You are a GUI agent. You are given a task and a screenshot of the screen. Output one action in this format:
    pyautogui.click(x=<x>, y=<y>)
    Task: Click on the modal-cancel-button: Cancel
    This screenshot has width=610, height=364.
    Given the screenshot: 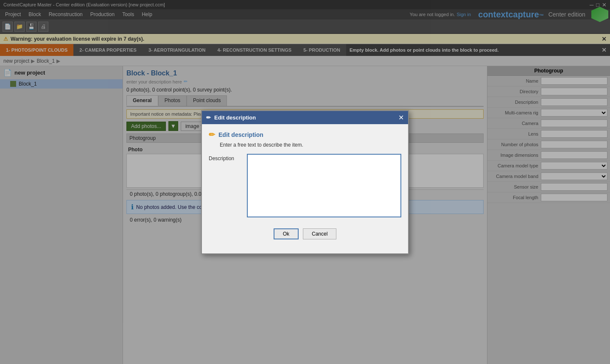 What is the action you would take?
    pyautogui.click(x=320, y=234)
    